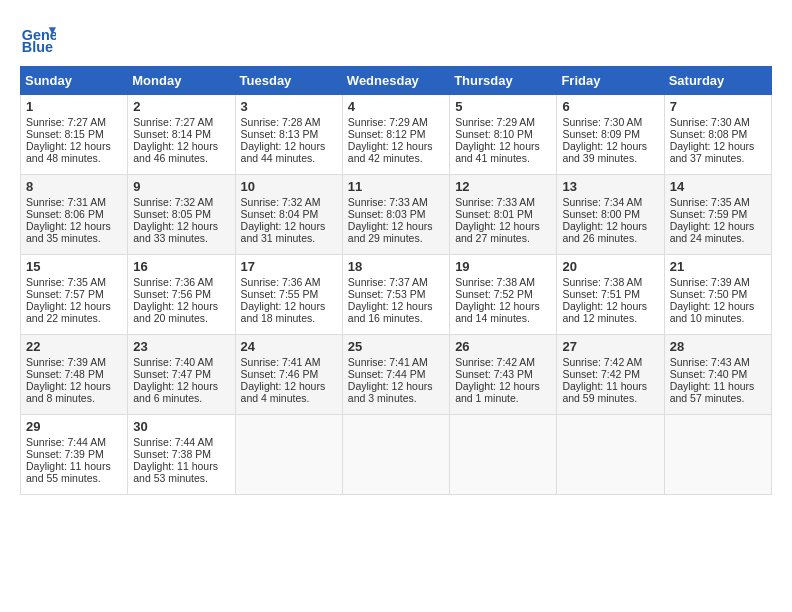  Describe the element at coordinates (710, 362) in the screenshot. I see `sunrise: Sunrise: 7:43 AM` at that location.